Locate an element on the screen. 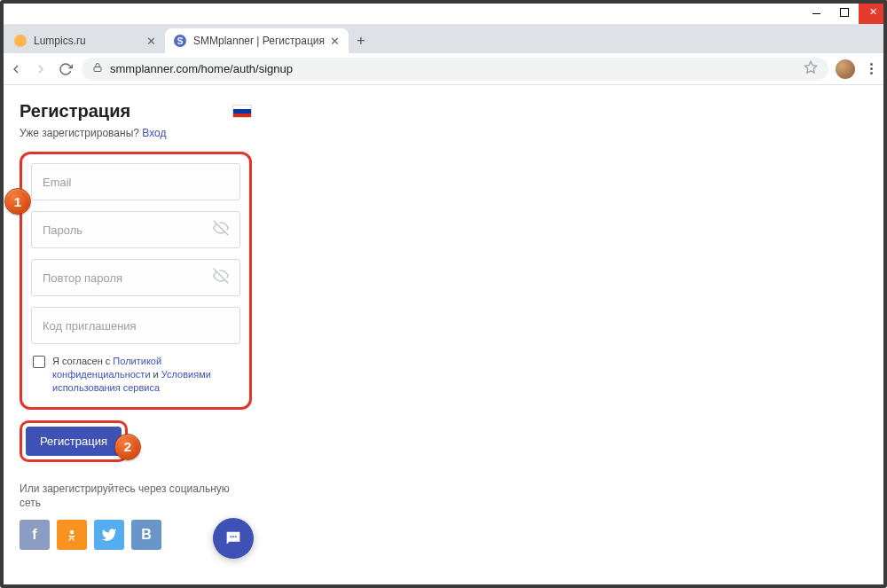 The height and width of the screenshot is (588, 887). tab-title: SMMplanner | Регистрация is located at coordinates (259, 41).